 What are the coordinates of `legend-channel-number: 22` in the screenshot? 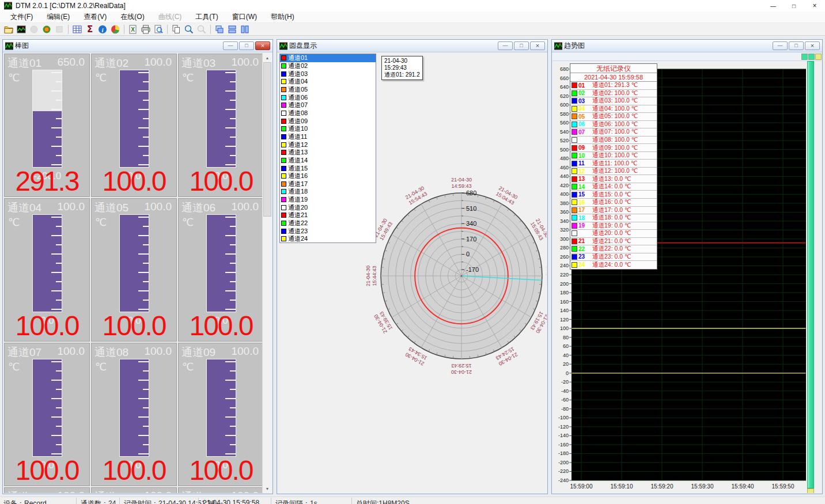 It's located at (585, 249).